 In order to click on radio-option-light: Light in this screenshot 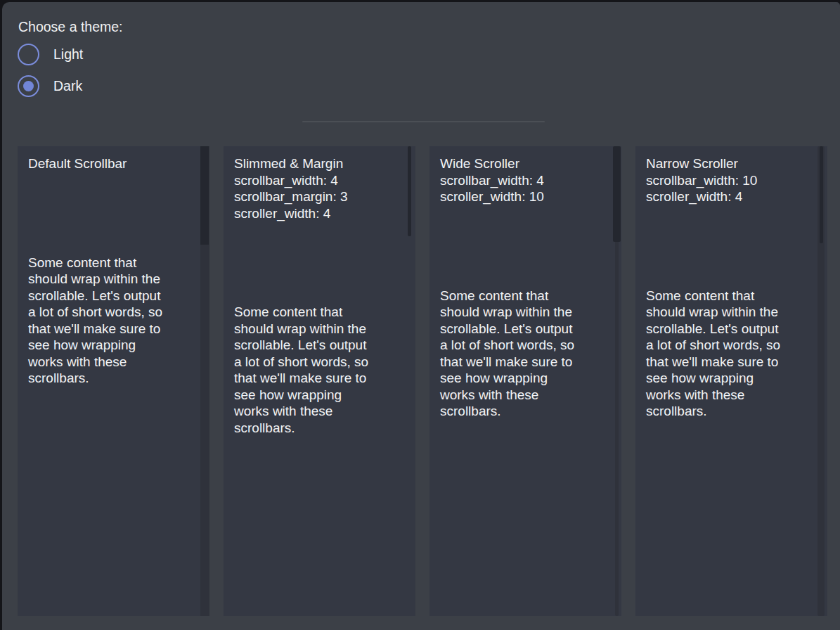, I will do `click(51, 55)`.